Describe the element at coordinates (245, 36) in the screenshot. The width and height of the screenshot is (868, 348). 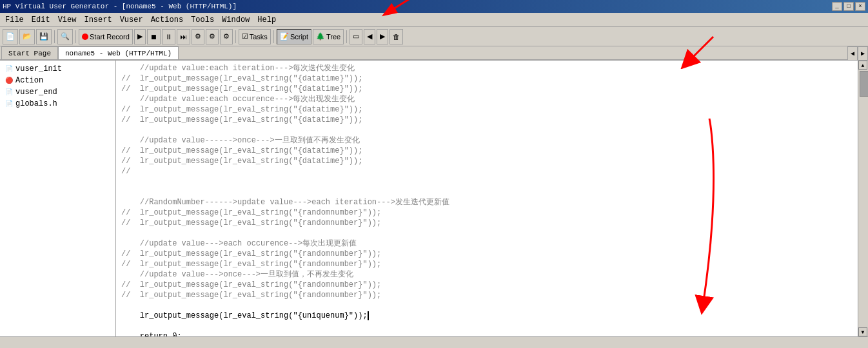
I see `tasks-icon: ☑` at that location.